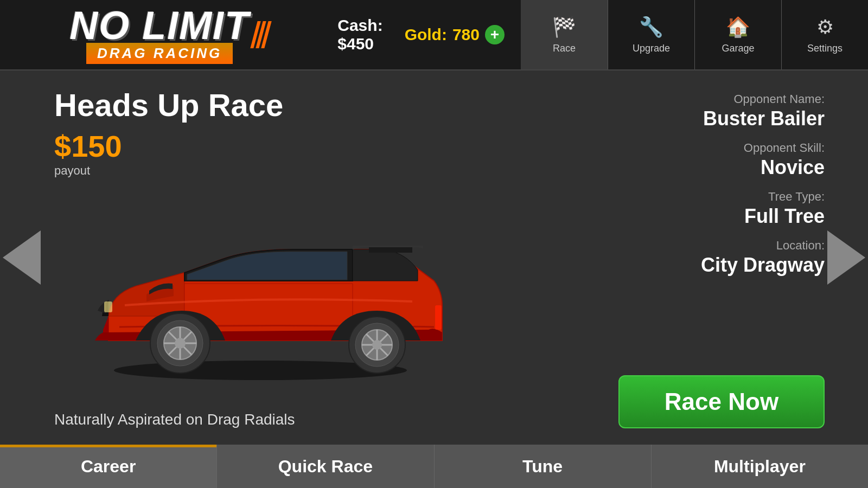 This screenshot has width=868, height=488. Describe the element at coordinates (651, 27) in the screenshot. I see `upgrade-icon: 🔧` at that location.